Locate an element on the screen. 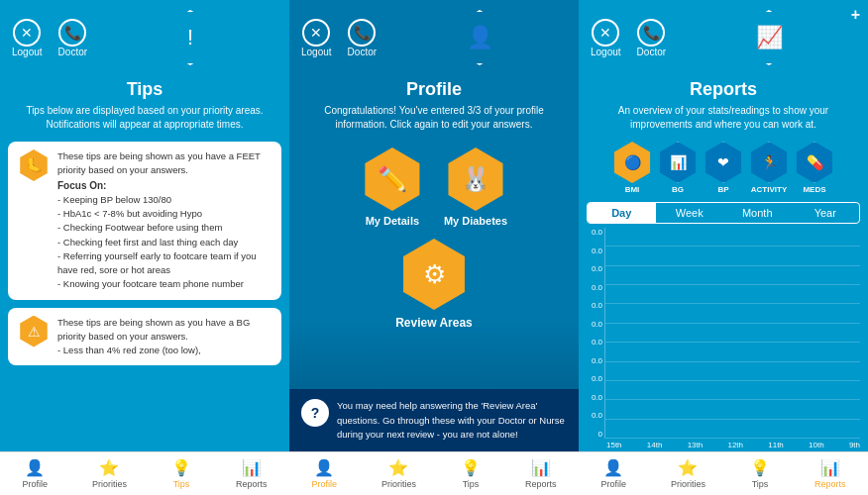 The width and height of the screenshot is (868, 495). my-details-label: My Details is located at coordinates (392, 221).